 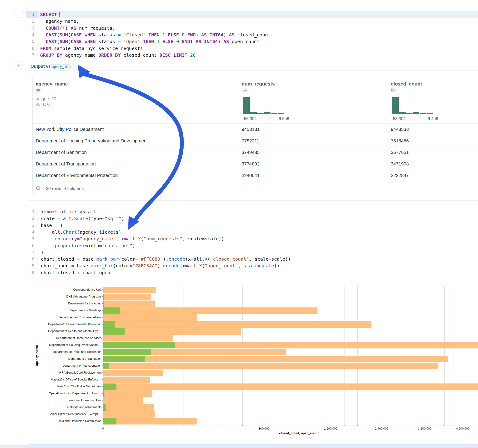 I want to click on code-line: CAST(SUM(CASE WHEN status = 'Open' THEN …, so click(x=150, y=42).